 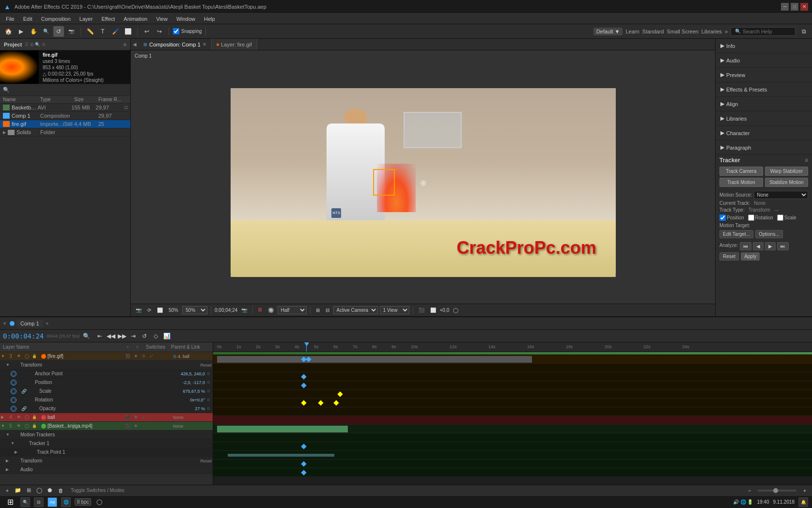 What do you see at coordinates (135, 45) in the screenshot?
I see `tab-prev-icon: ◀` at bounding box center [135, 45].